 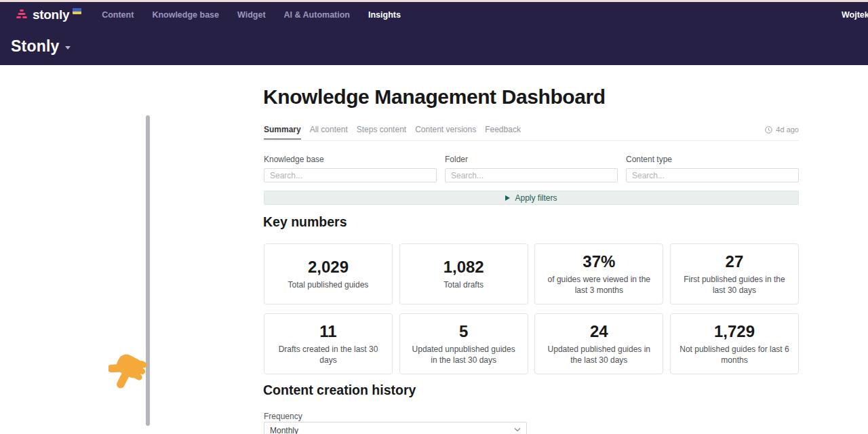 What do you see at coordinates (328, 285) in the screenshot?
I see `stat-label: Total published guides` at bounding box center [328, 285].